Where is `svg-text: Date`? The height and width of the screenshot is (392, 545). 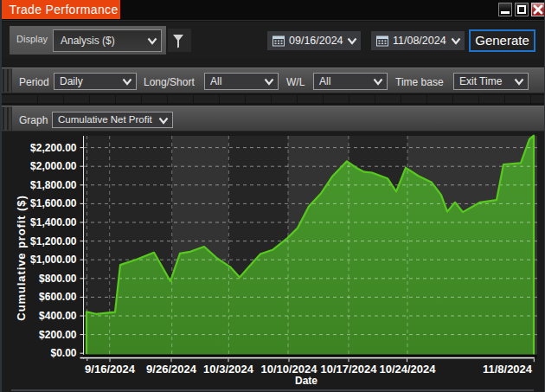 svg-text: Date is located at coordinates (306, 381).